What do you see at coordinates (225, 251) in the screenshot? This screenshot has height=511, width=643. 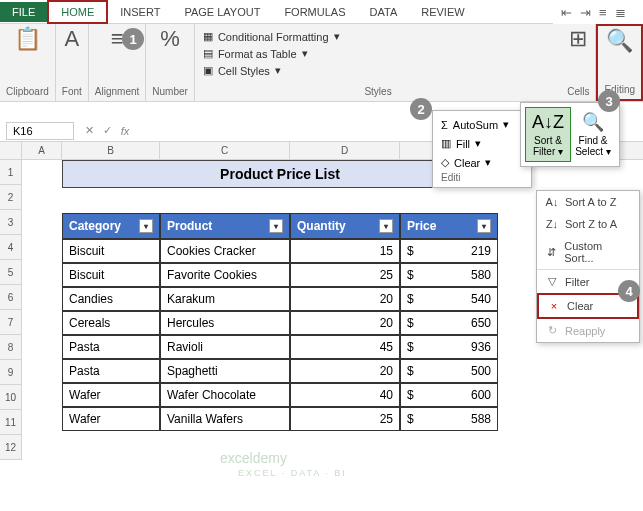 I see `cell-product: Cookies Cracker` at bounding box center [225, 251].